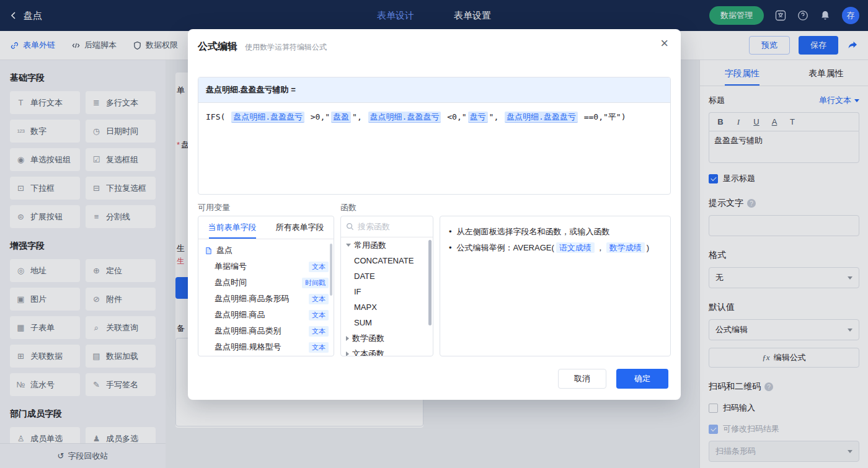 The width and height of the screenshot is (868, 468). What do you see at coordinates (231, 267) in the screenshot?
I see `variable-name: 单据编号` at bounding box center [231, 267].